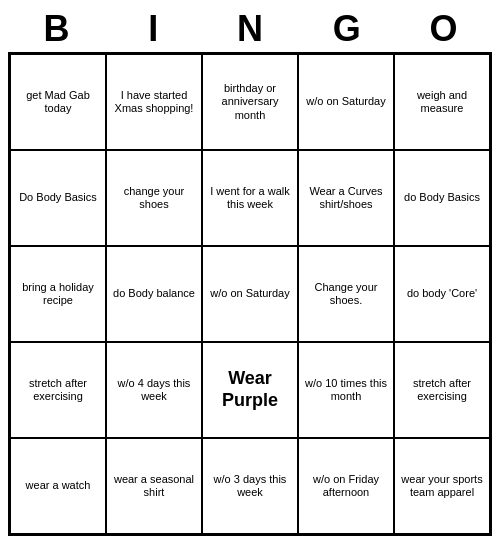 The width and height of the screenshot is (500, 544). What do you see at coordinates (58, 390) in the screenshot?
I see `bingo-cell-15: stretch after exercising` at bounding box center [58, 390].